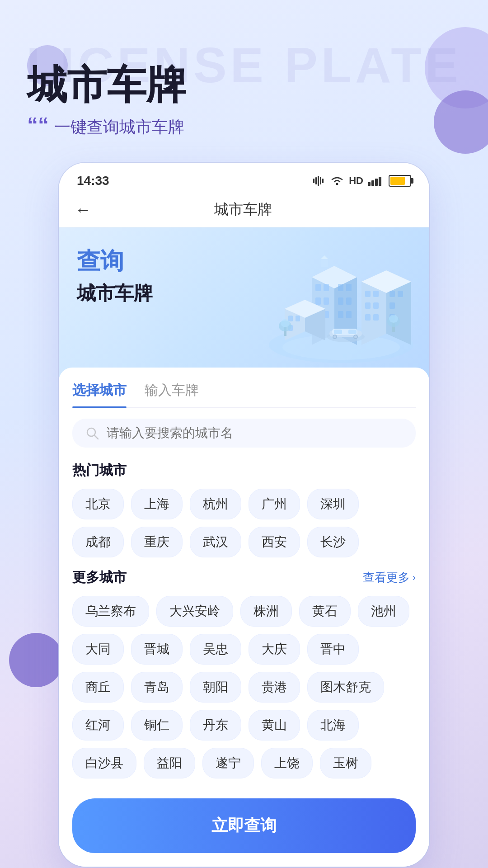 This screenshot has width=488, height=868. I want to click on hot-city-tag: 武汉, so click(216, 542).